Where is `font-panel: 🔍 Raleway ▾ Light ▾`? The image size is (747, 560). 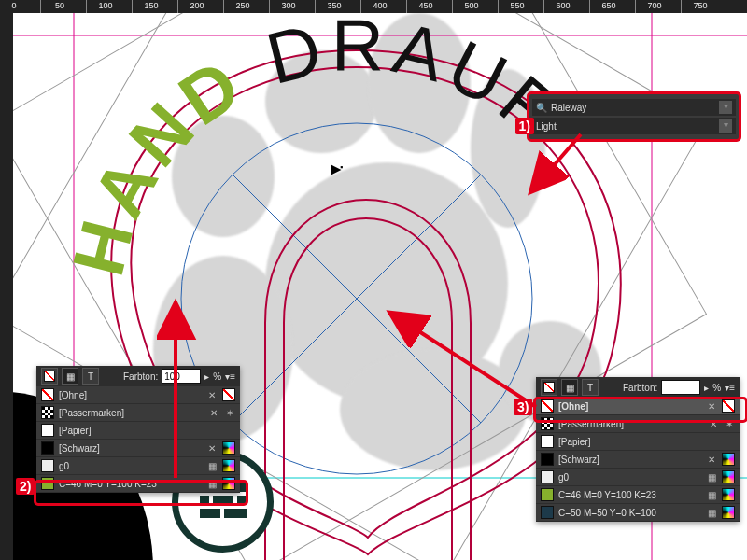
font-panel: 🔍 Raleway ▾ Light ▾ is located at coordinates (634, 117).